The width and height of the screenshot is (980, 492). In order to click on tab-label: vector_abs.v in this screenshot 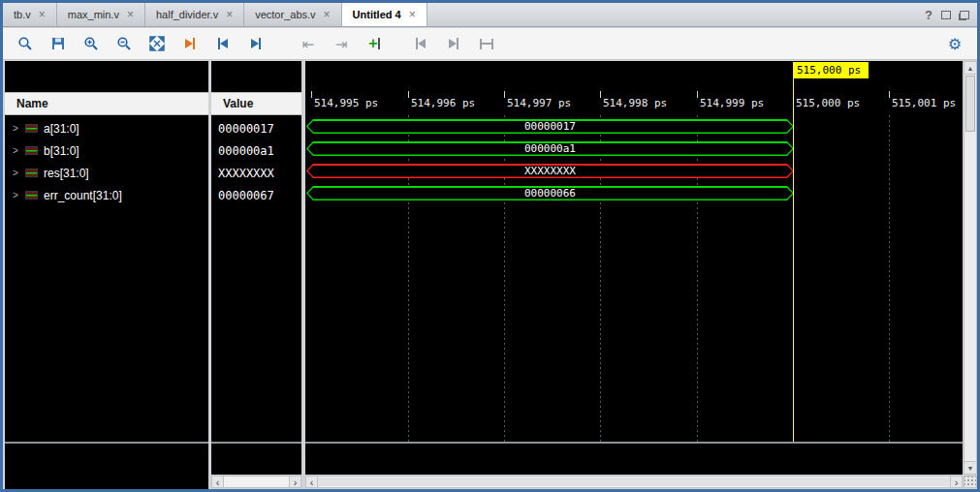, I will do `click(285, 15)`.